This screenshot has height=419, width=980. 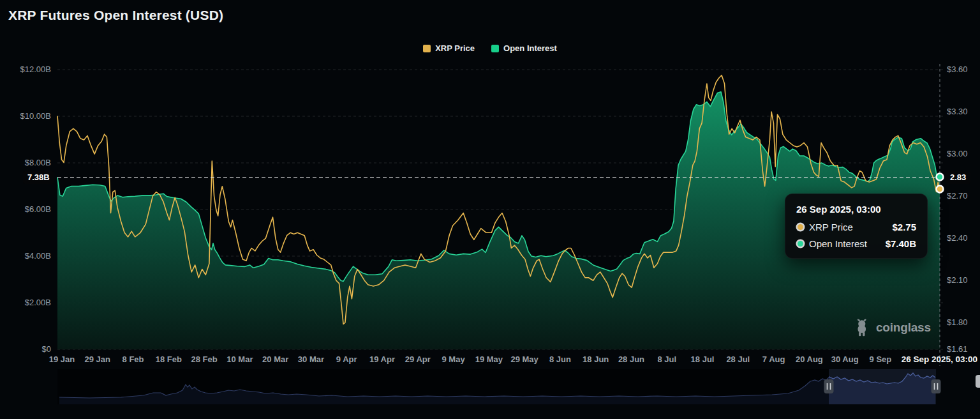 I want to click on watermark-text: coinglass, so click(x=903, y=328).